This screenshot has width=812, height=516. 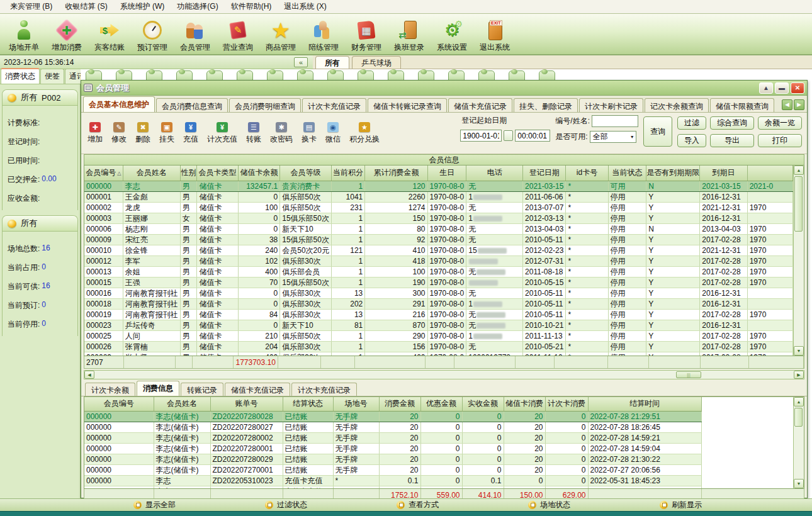 What do you see at coordinates (238, 34) in the screenshot?
I see `toolbar-button: 营业查询` at bounding box center [238, 34].